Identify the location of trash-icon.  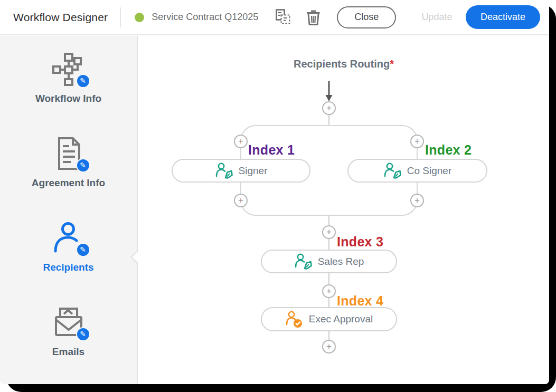
(314, 17).